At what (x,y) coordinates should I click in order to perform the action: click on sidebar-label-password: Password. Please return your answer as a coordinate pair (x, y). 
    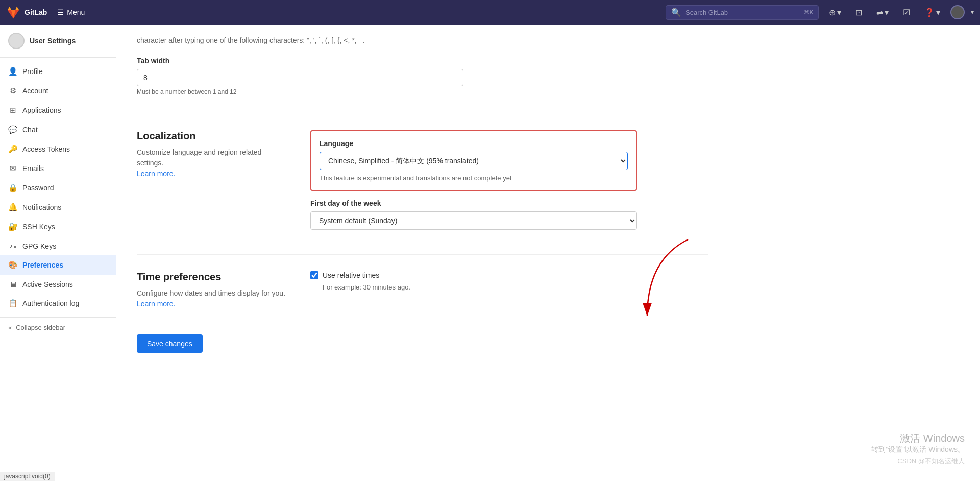
    Looking at the image, I should click on (38, 188).